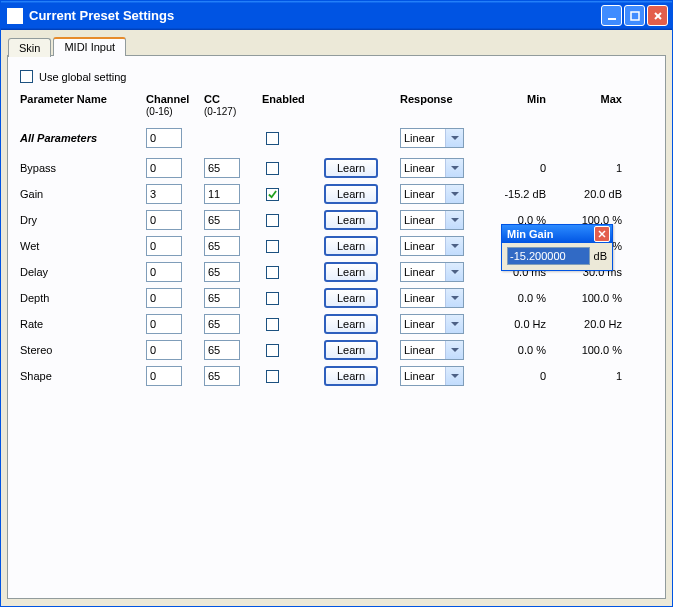  What do you see at coordinates (80, 376) in the screenshot?
I see `parameter-name: Shape` at bounding box center [80, 376].